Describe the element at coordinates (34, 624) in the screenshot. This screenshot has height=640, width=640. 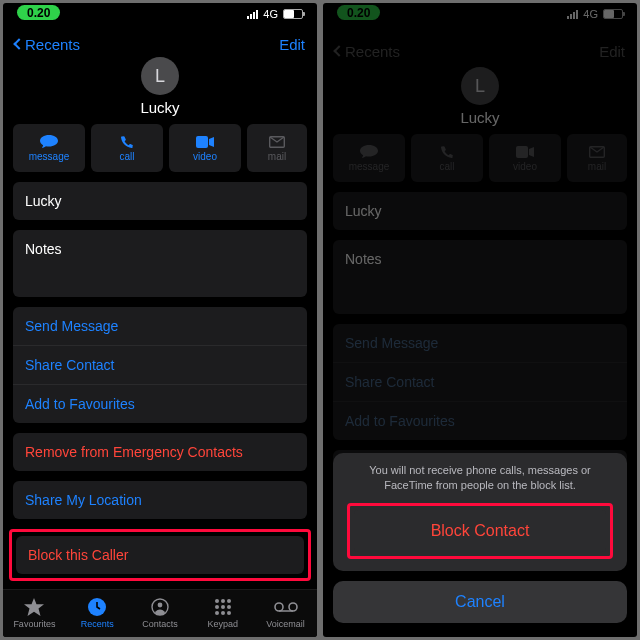
I see `tab-label: Favourites` at that location.